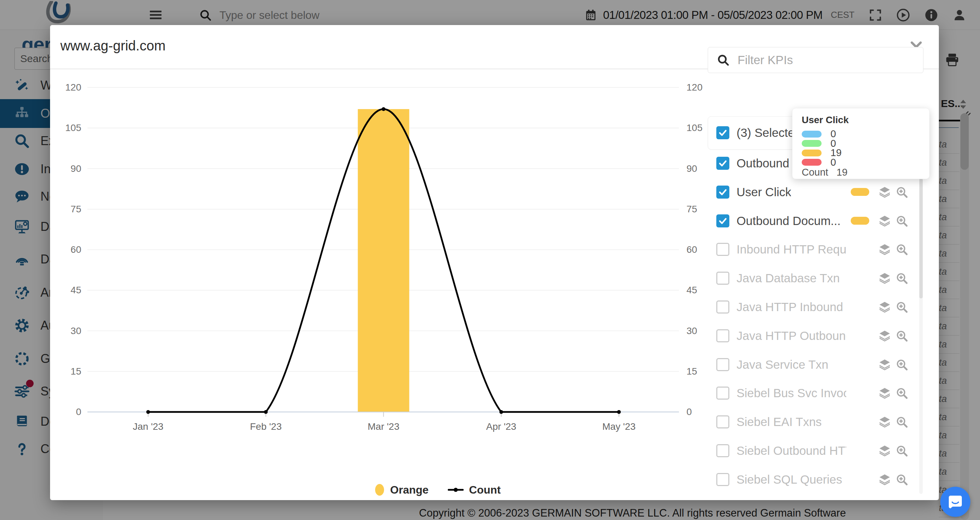  I want to click on kpi-row-label: Siebel Outbound HTT..., so click(791, 451).